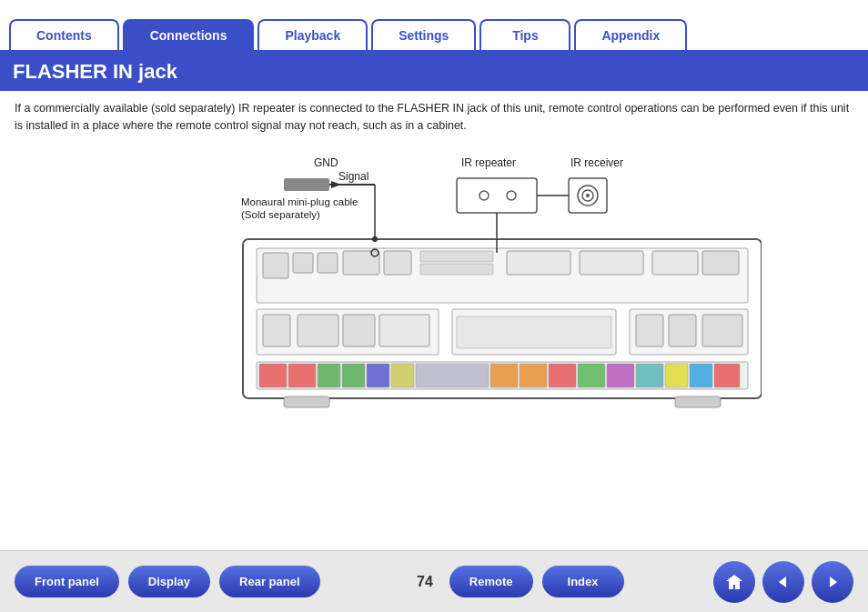 The height and width of the screenshot is (612, 868). Describe the element at coordinates (491, 582) in the screenshot. I see `remote-button: Remote` at that location.